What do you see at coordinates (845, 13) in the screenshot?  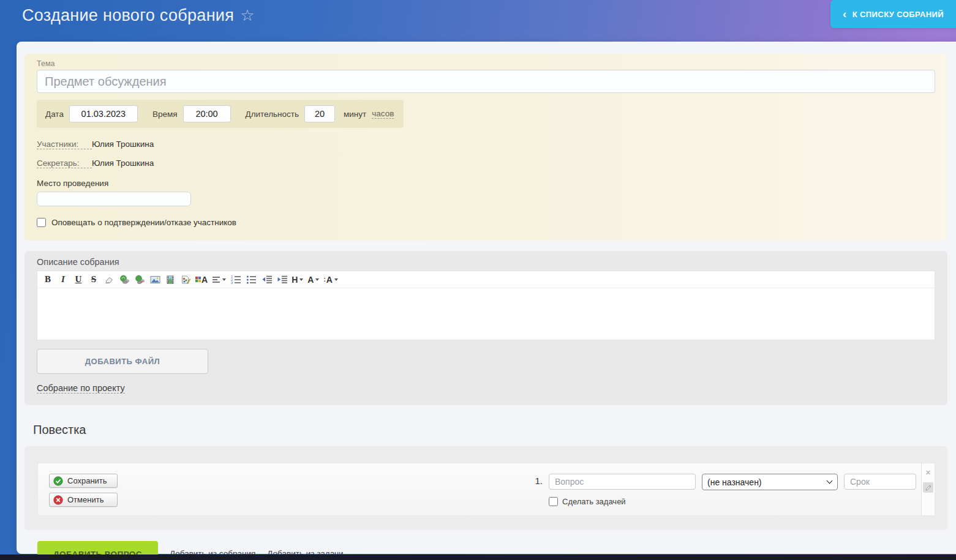 I see `chevron-left-icon: ‹` at bounding box center [845, 13].